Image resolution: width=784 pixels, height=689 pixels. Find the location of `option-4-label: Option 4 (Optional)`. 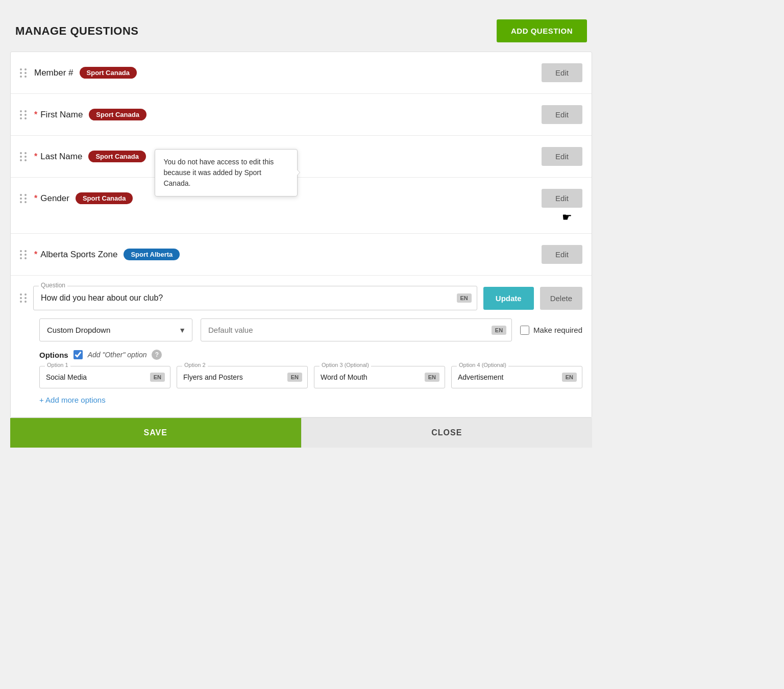

option-4-label: Option 4 (Optional) is located at coordinates (483, 365).